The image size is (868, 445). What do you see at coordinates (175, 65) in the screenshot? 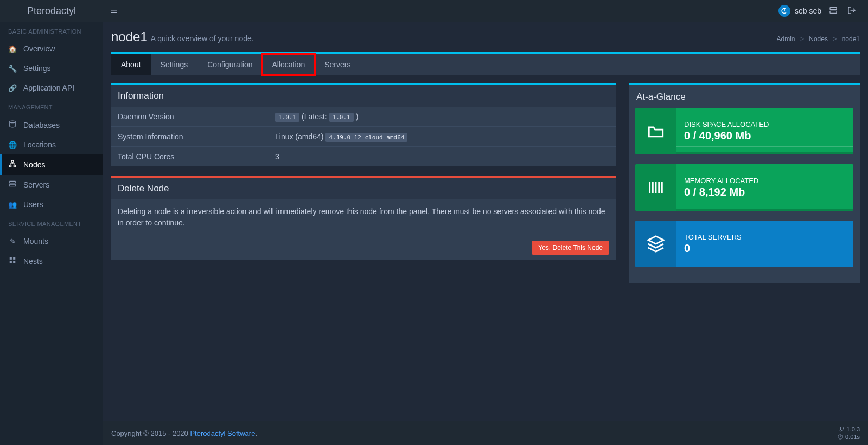
I see `tab-settings: Settings` at bounding box center [175, 65].